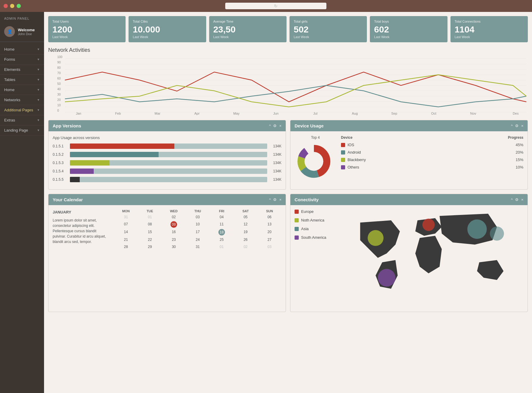  What do you see at coordinates (276, 113) in the screenshot?
I see `svg-text: Jun` at bounding box center [276, 113].